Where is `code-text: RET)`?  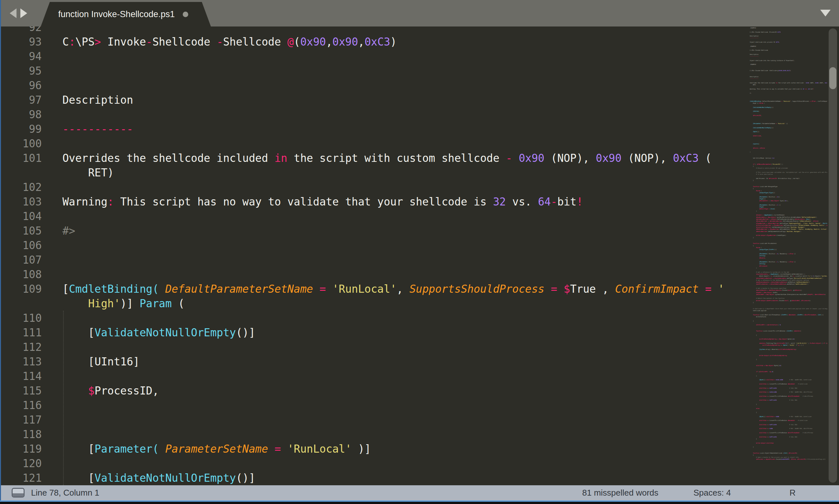
code-text: RET) is located at coordinates (88, 173).